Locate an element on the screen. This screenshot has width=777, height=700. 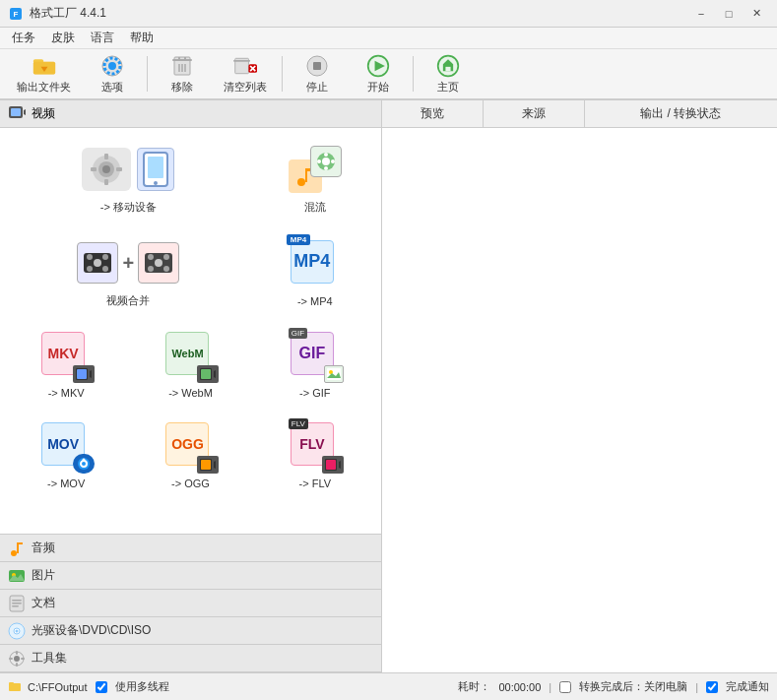
categories-bottom: 音频 图片 is located at coordinates (191, 603).